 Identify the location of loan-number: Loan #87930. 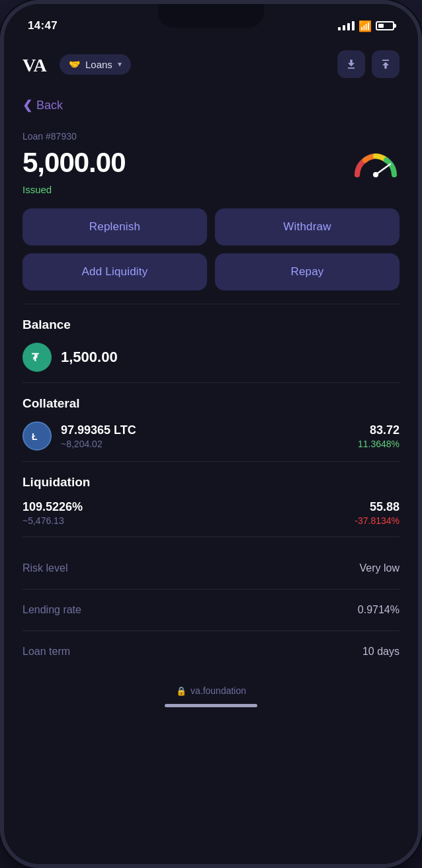
(211, 136).